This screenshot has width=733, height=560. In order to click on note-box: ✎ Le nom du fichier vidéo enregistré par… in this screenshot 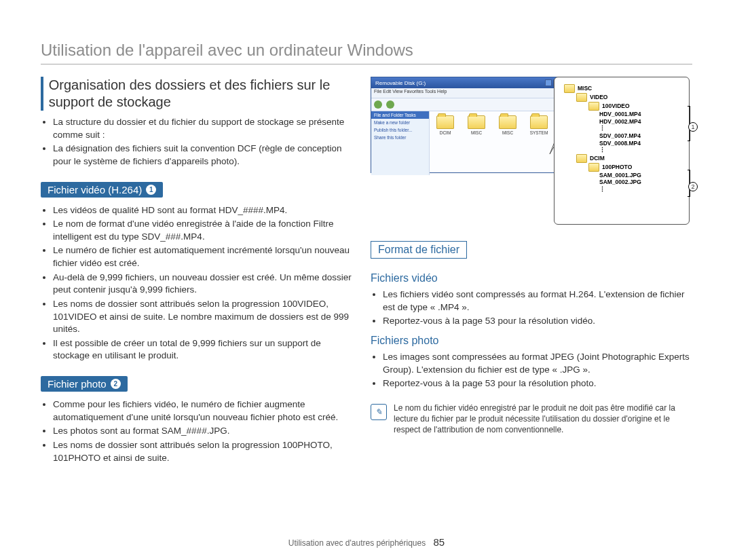, I will do `click(530, 419)`.